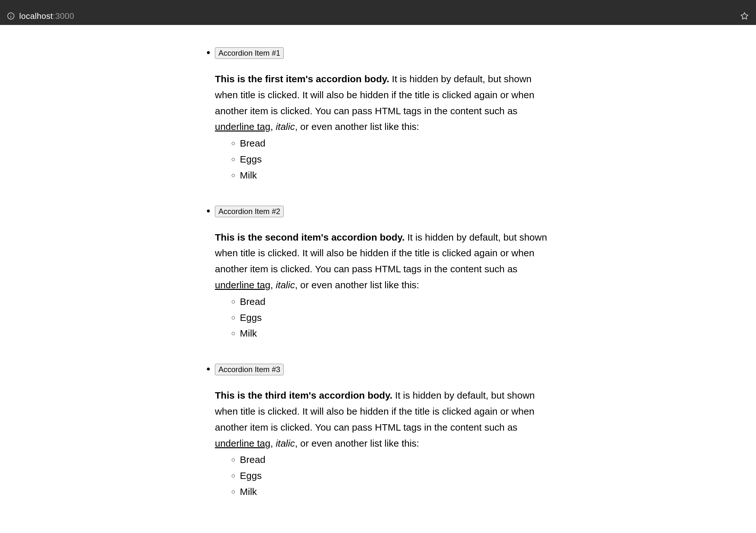 This screenshot has width=756, height=533. Describe the element at coordinates (377, 16) in the screenshot. I see `url-text: localhost:3000` at that location.